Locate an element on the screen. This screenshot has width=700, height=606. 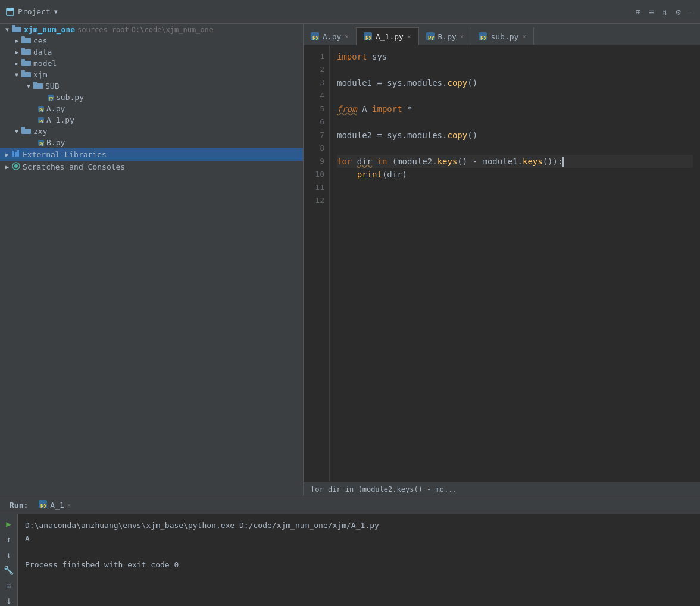
tree-root: ▼ xjm_num_one sources root D:\code\xjm_n… is located at coordinates (151, 30).